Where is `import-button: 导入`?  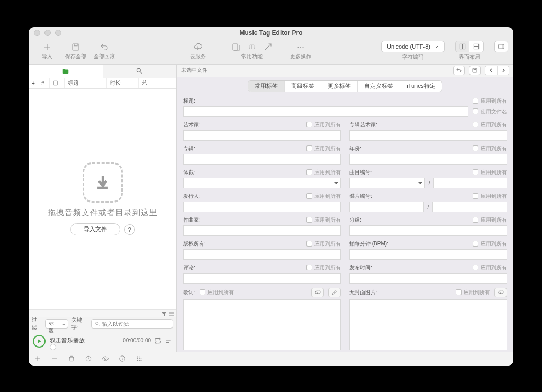
import-button: 导入 is located at coordinates (47, 51).